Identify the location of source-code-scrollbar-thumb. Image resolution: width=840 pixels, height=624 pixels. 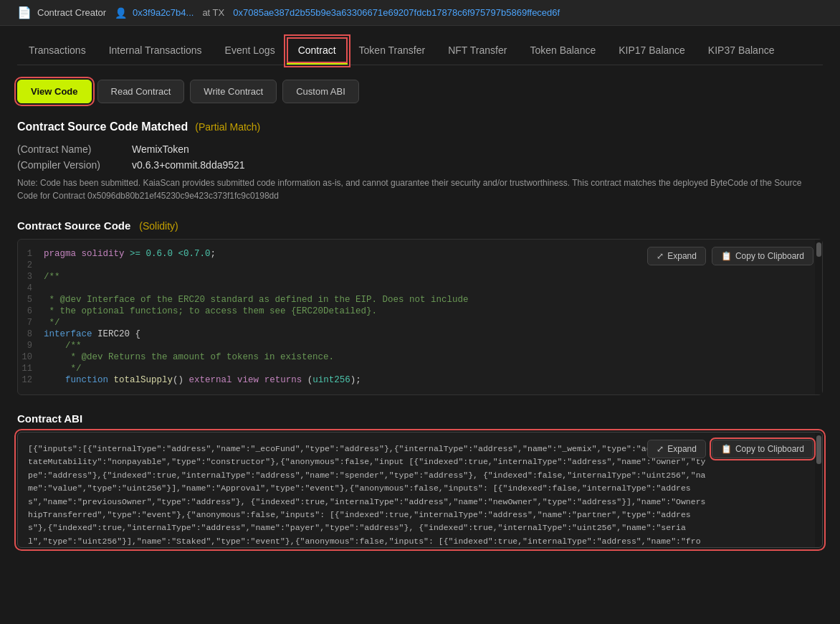
(818, 250).